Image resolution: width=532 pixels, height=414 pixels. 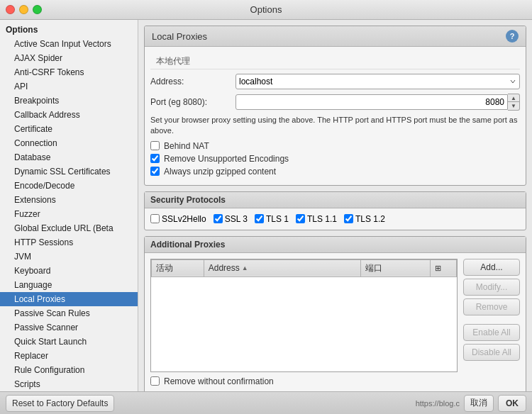 What do you see at coordinates (24, 10) in the screenshot?
I see `minimize-button` at bounding box center [24, 10].